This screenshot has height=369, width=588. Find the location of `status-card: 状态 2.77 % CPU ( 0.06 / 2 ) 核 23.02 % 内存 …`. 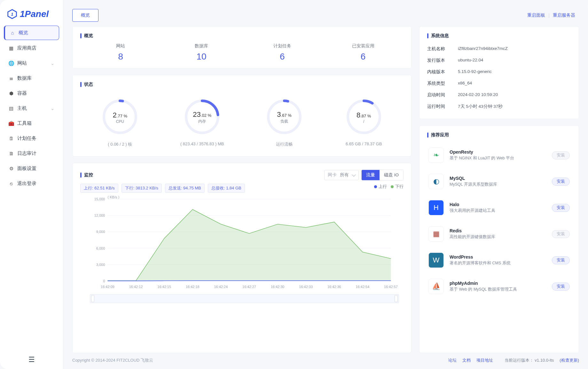

status-card: 状态 2.77 % CPU ( 0.06 / 2 ) 核 23.02 % 内存 … is located at coordinates (242, 116).